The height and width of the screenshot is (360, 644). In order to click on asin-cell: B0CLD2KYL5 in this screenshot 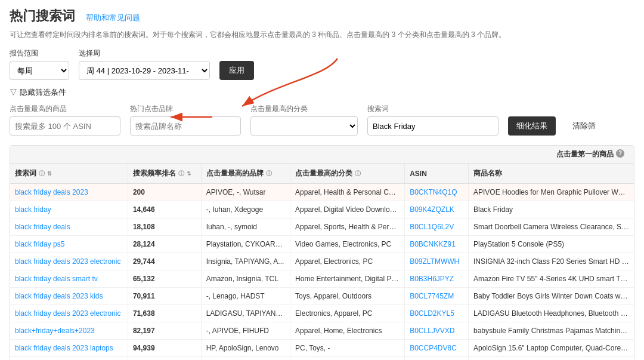, I will do `click(436, 314)`.